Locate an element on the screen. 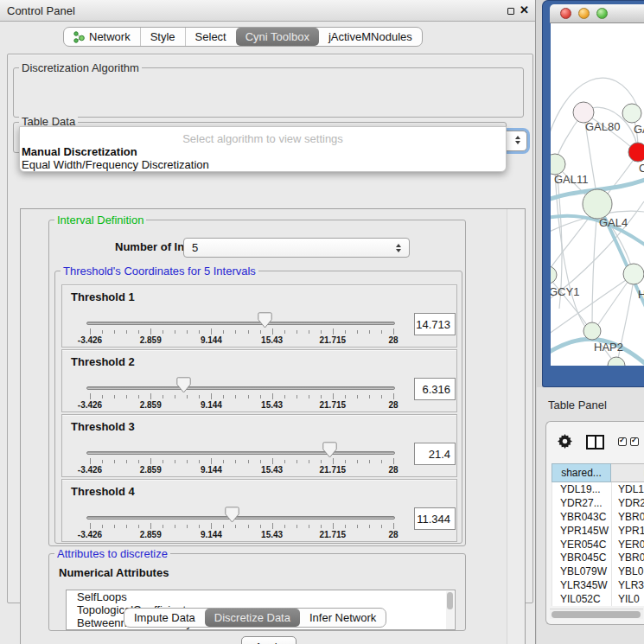 The image size is (644, 644). close-traffic-light-icon is located at coordinates (565, 14).